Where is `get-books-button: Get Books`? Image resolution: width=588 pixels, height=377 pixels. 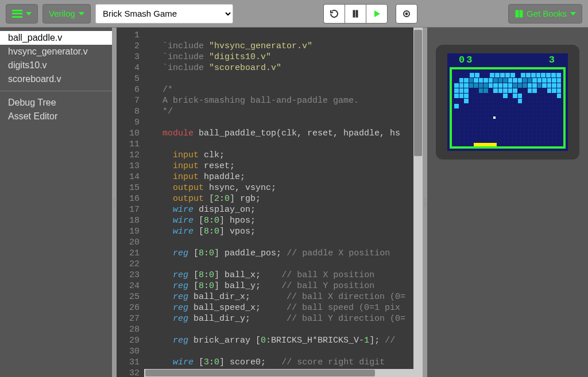 get-books-button: Get Books is located at coordinates (546, 14).